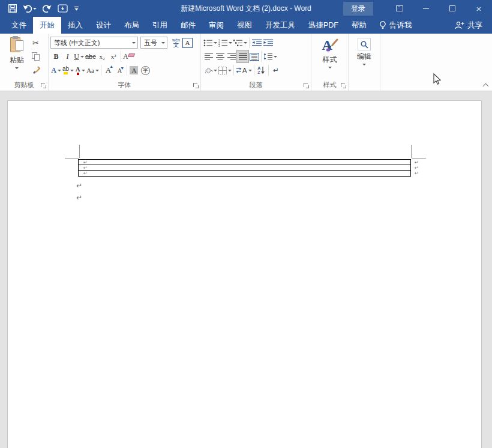 This screenshot has width=492, height=448. What do you see at coordinates (114, 56) in the screenshot?
I see `superscript-button: x²` at bounding box center [114, 56].